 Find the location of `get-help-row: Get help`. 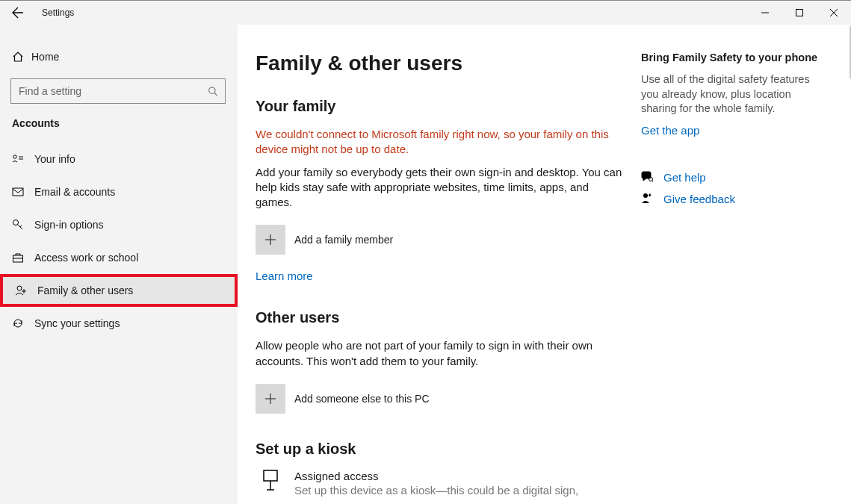

get-help-row: Get help is located at coordinates (730, 178).